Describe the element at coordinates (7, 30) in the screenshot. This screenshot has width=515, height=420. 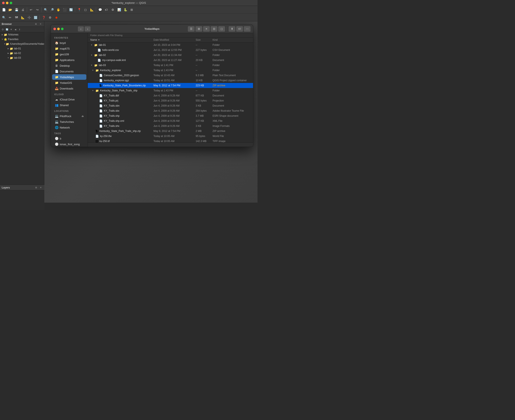
I see `browser-refresh-btn: 🔄` at that location.